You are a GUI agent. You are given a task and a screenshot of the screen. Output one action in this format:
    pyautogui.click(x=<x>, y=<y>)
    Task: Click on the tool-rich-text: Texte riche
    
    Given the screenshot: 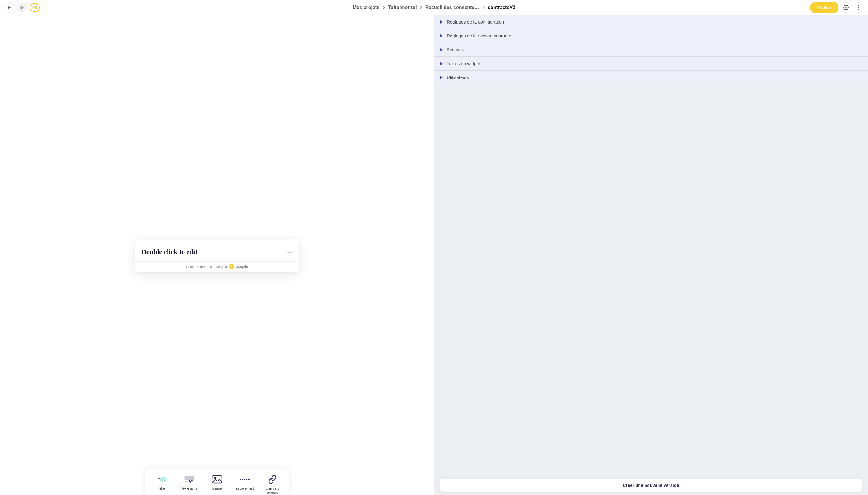 What is the action you would take?
    pyautogui.click(x=189, y=485)
    